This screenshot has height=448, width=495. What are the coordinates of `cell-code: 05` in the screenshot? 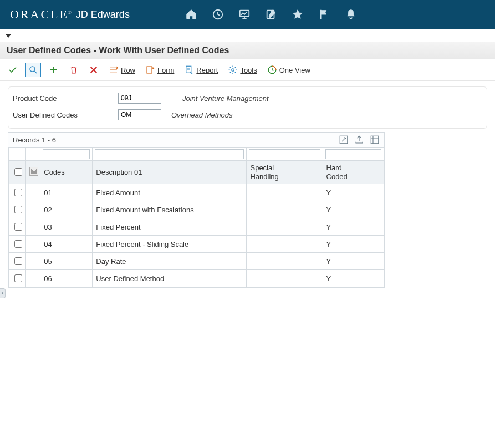 It's located at (67, 262).